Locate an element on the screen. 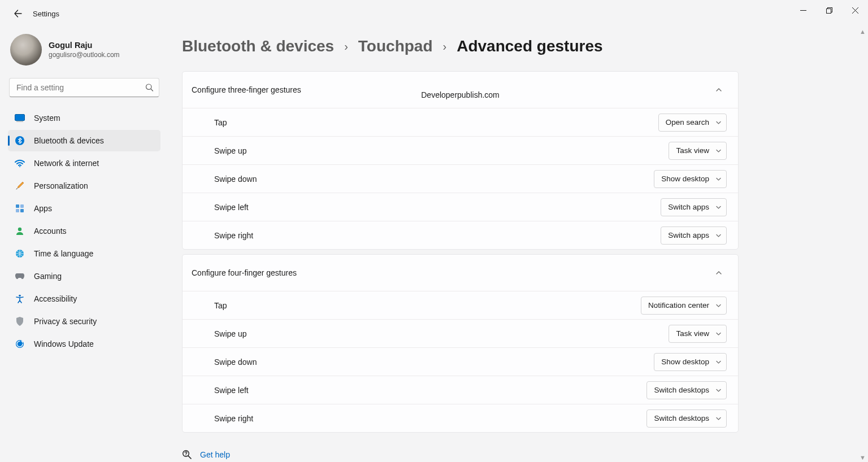 This screenshot has height=462, width=868. panel-title: Configure three-finger gestures is located at coordinates (246, 90).